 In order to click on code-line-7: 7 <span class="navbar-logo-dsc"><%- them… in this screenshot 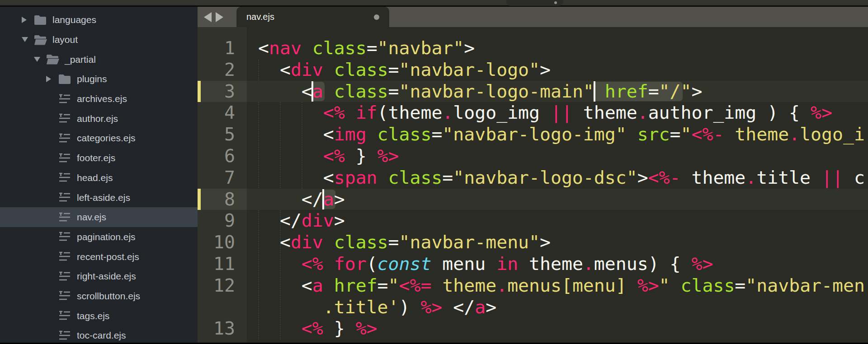, I will do `click(533, 178)`.